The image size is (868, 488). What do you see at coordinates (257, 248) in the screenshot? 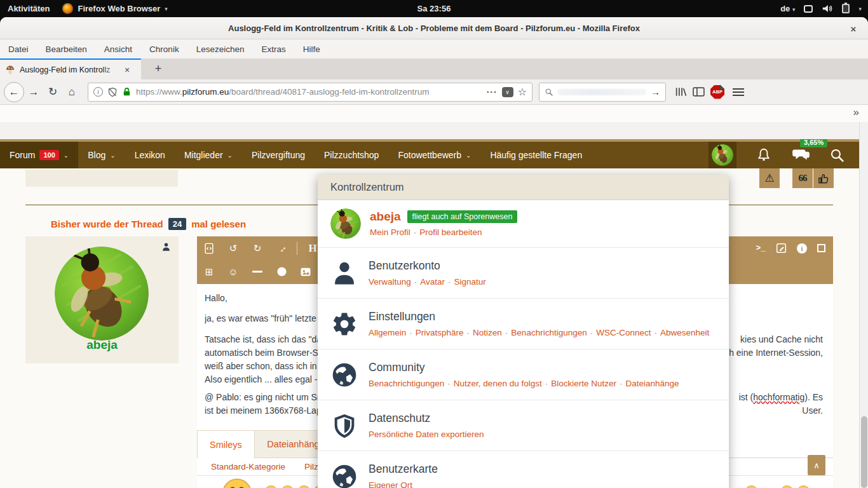
I see `redo-icon: ↻` at bounding box center [257, 248].